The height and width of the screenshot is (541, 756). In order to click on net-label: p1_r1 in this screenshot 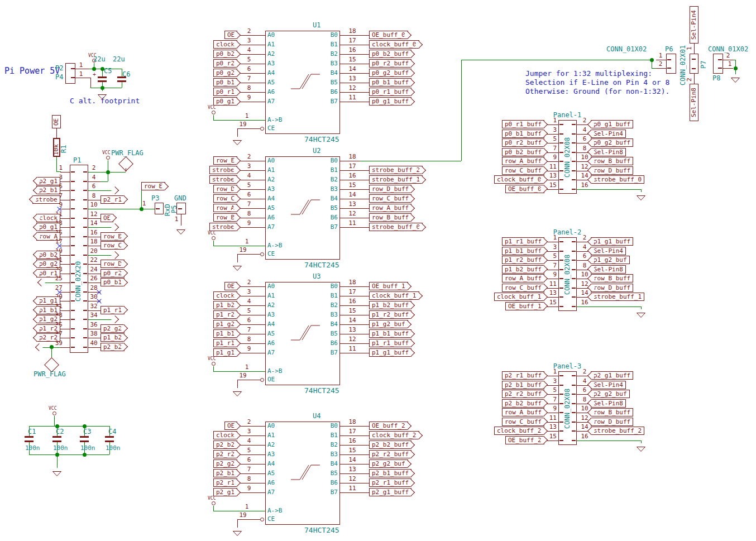, I will do `click(226, 343)`.